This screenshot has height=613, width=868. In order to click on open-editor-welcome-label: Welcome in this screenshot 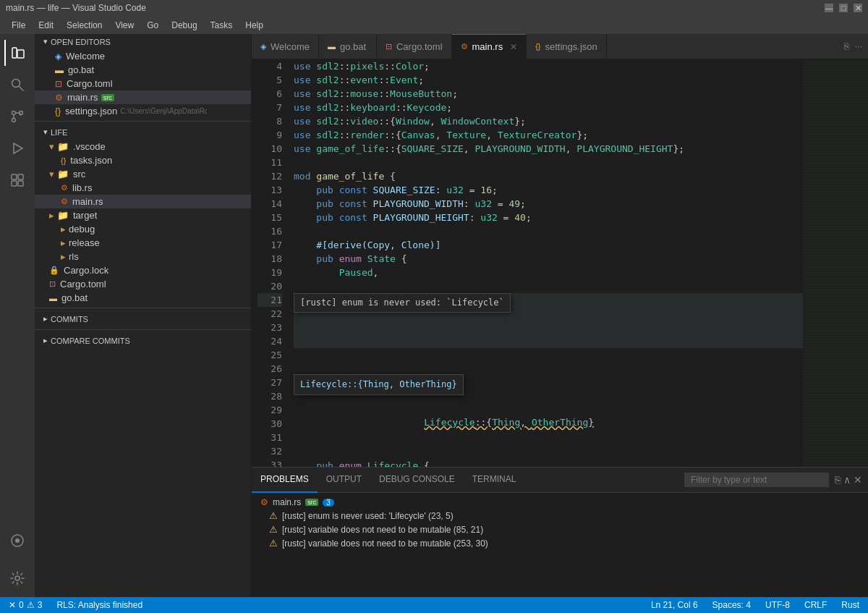, I will do `click(85, 56)`.